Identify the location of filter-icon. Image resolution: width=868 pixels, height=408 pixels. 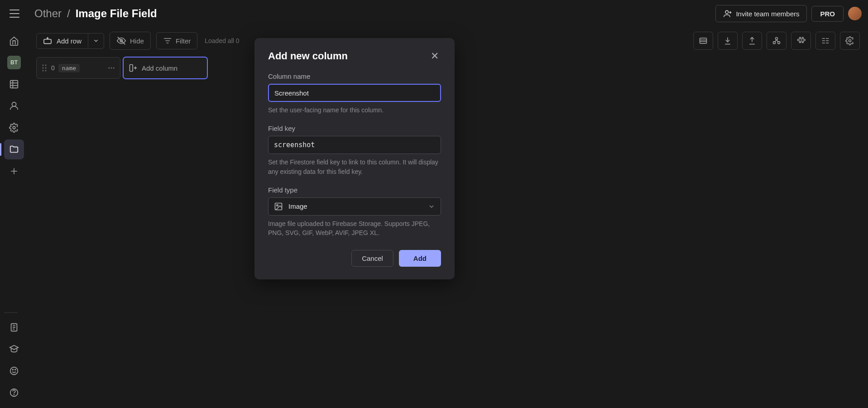
(168, 41).